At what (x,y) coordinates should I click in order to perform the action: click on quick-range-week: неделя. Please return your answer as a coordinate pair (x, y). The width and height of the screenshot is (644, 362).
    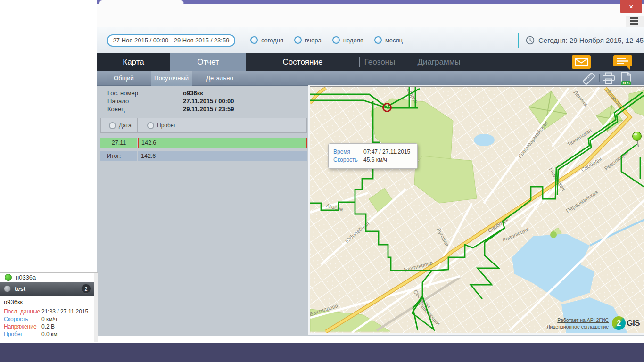
    Looking at the image, I should click on (348, 40).